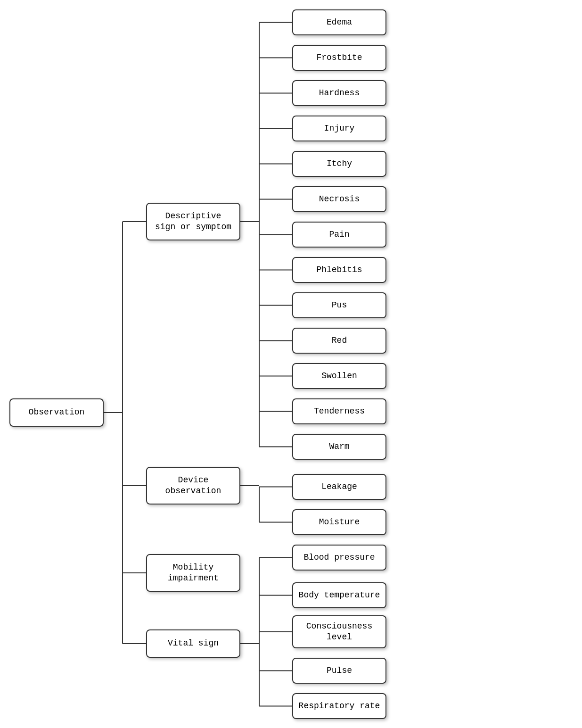 The width and height of the screenshot is (582, 728). What do you see at coordinates (339, 58) in the screenshot?
I see `node-frostbite: Frostbite` at bounding box center [339, 58].